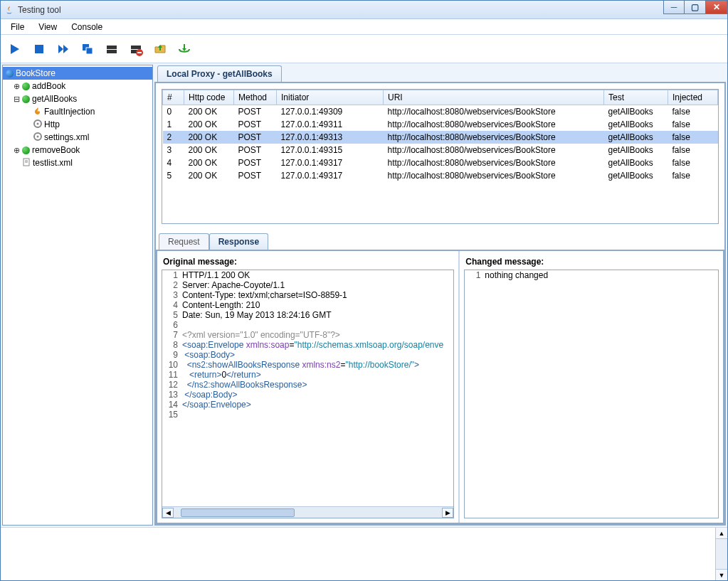 The width and height of the screenshot is (728, 581). What do you see at coordinates (112, 49) in the screenshot?
I see `server-button` at bounding box center [112, 49].